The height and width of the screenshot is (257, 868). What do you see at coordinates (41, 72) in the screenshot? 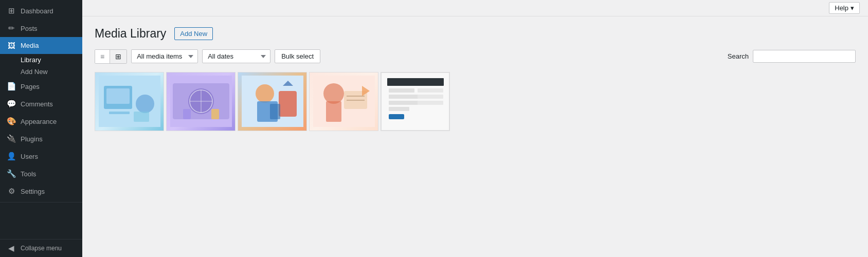
I see `sidebar-sub-add-new: Add New` at bounding box center [41, 72].